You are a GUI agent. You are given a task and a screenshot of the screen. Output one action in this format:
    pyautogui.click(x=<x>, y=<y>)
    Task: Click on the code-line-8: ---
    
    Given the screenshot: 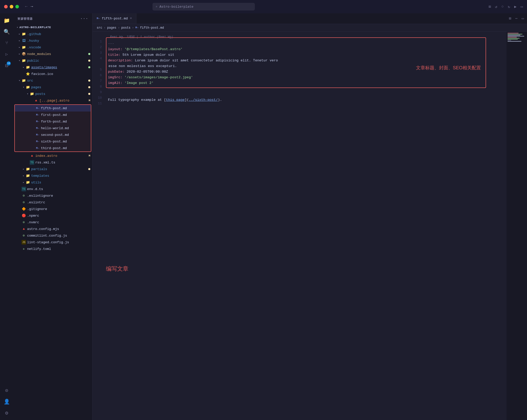 What is the action you would take?
    pyautogui.click(x=307, y=89)
    